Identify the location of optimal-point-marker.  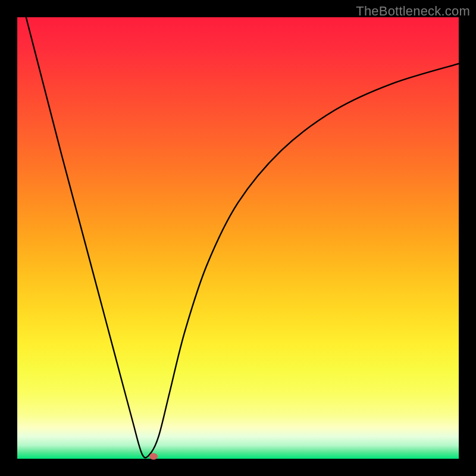
(154, 457).